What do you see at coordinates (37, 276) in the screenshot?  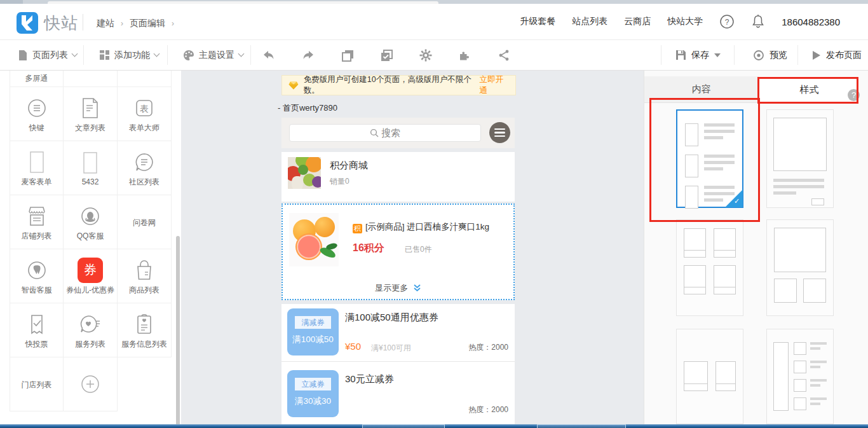 I see `sidebar-item-zhichi-service: 智齿客服` at bounding box center [37, 276].